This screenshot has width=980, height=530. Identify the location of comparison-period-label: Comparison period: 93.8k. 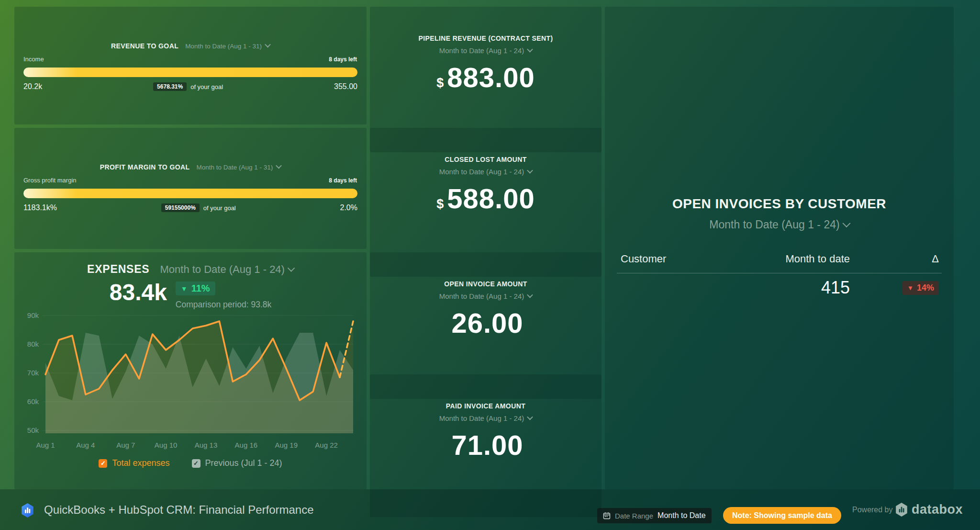
(223, 304).